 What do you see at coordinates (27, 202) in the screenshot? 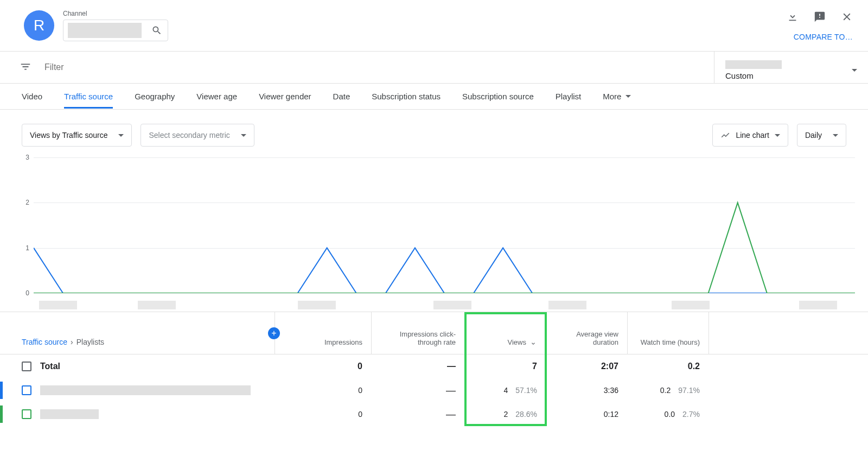
I see `y-axis-tick: 2` at bounding box center [27, 202].